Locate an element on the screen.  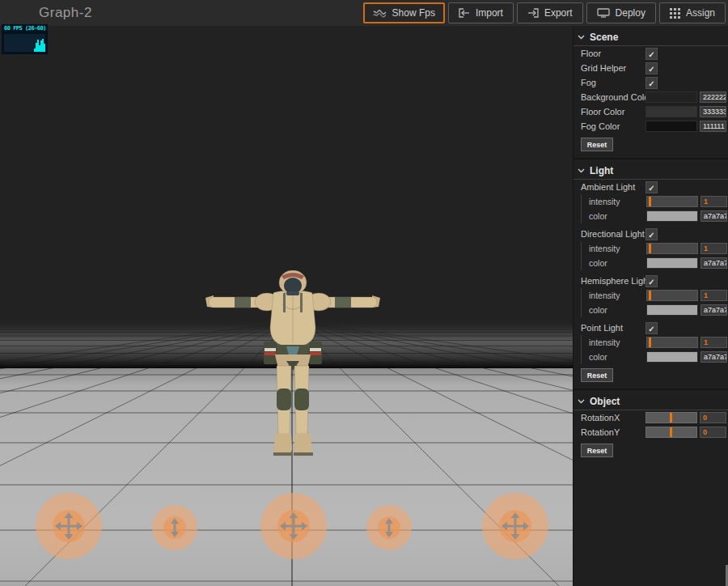
chevron-down-icon is located at coordinates (581, 171).